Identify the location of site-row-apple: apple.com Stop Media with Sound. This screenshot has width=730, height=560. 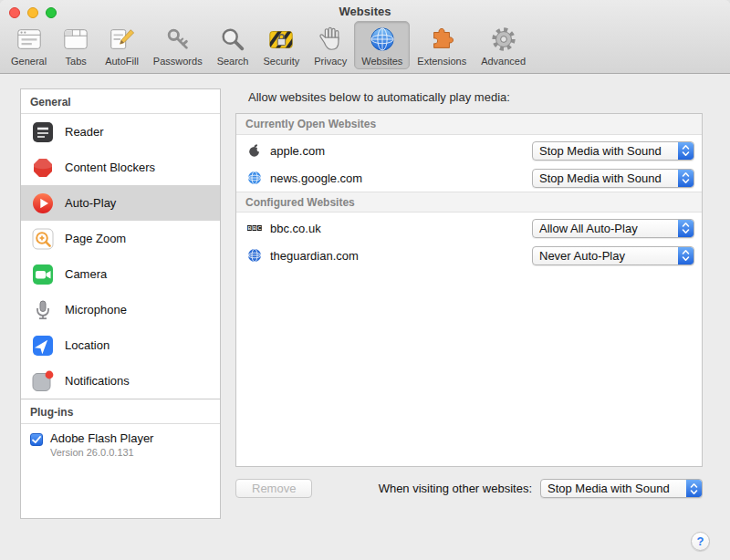
(469, 150).